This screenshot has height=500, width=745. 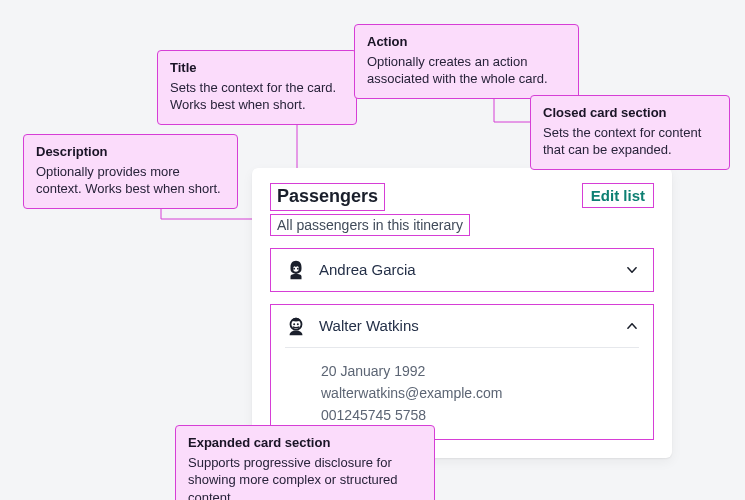 I want to click on callout-expanded-section: Expanded card section Supports progressi…, so click(x=305, y=462).